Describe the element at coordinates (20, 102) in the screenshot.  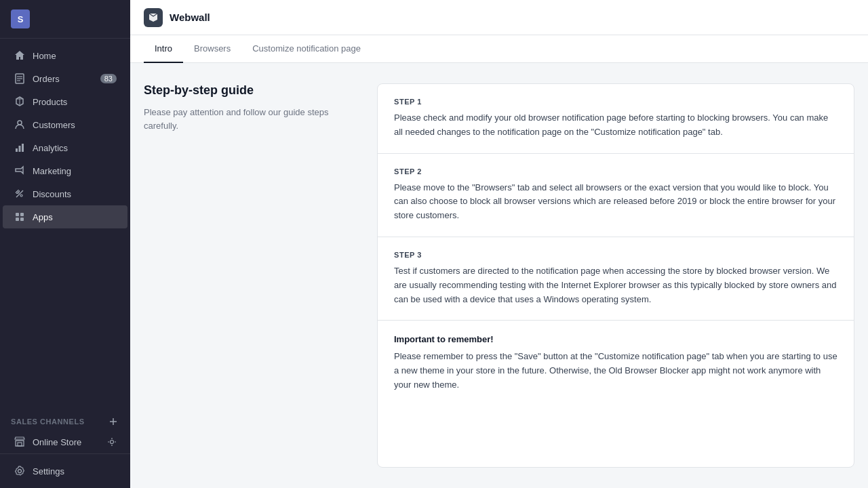
I see `products-icon` at that location.